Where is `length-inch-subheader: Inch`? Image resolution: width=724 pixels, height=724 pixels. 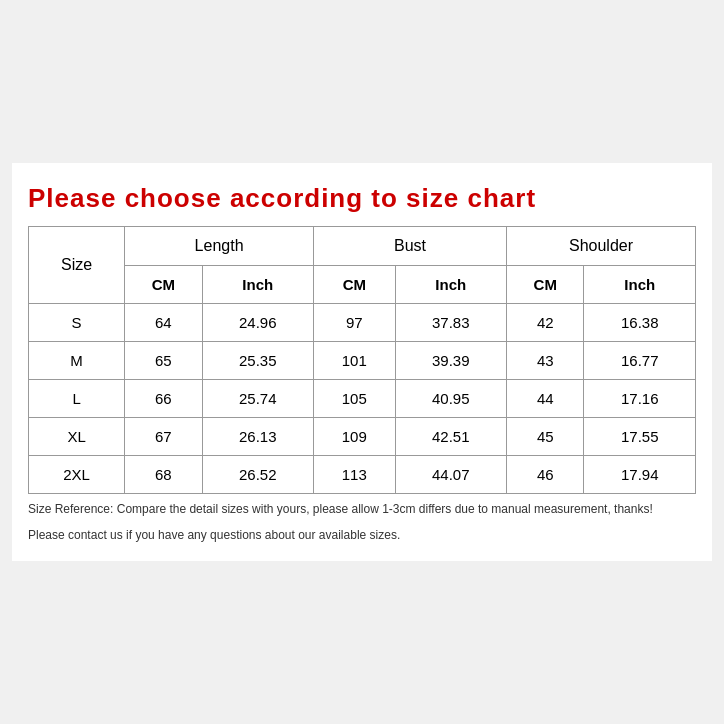
length-inch-subheader: Inch is located at coordinates (258, 285).